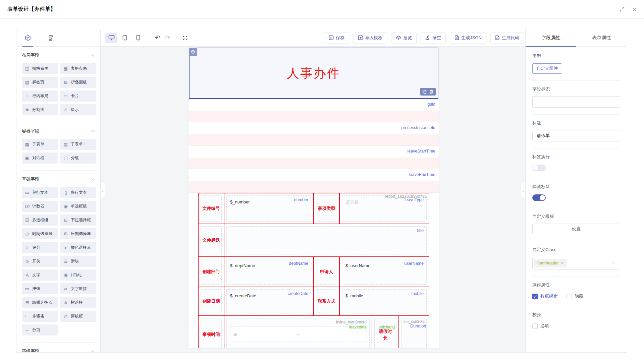  Describe the element at coordinates (433, 38) in the screenshot. I see `clear-button: 清空` at that location.